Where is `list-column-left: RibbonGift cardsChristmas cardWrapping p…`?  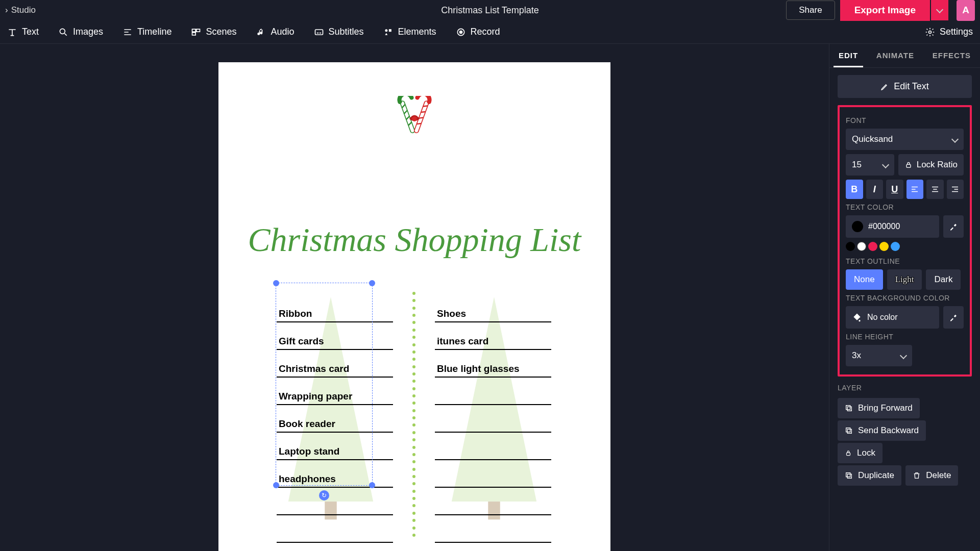
list-column-left: RibbonGift cardsChristmas cardWrapping p… is located at coordinates (335, 419).